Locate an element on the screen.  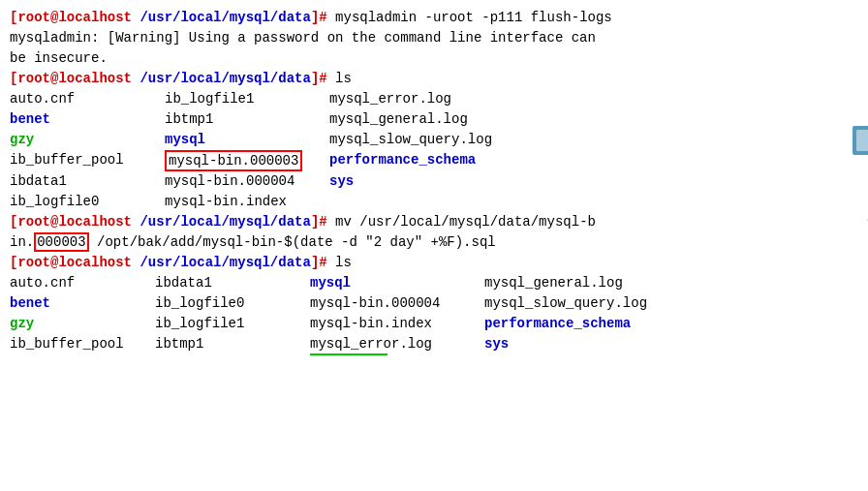
warning-text-2: command line interface can is located at coordinates (489, 38).